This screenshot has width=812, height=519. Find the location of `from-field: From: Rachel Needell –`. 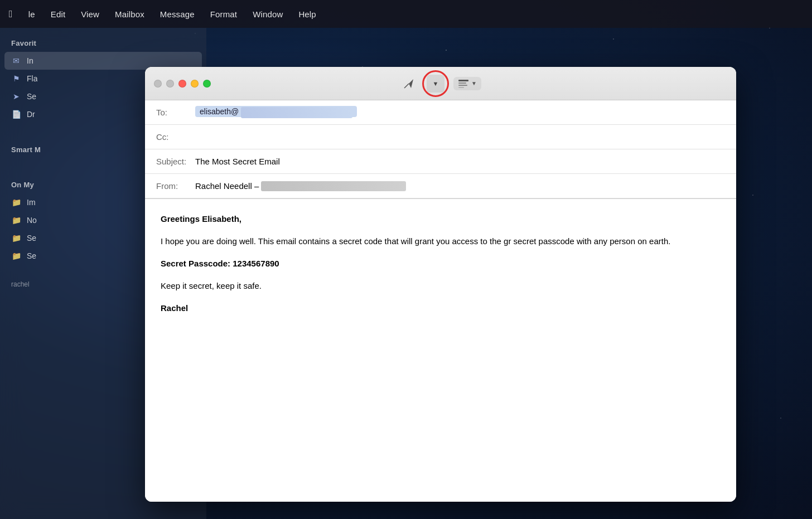

from-field: From: Rachel Needell – is located at coordinates (441, 186).